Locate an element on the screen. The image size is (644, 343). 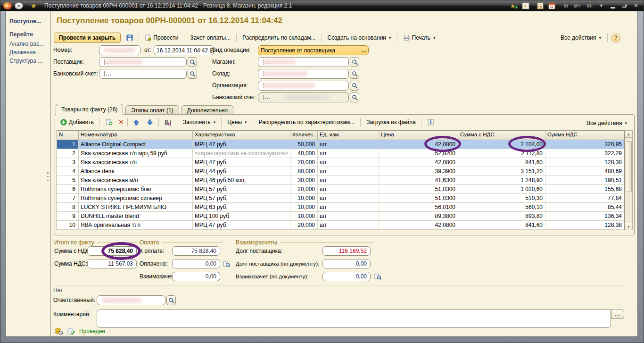
operation-value: Поступление от поставщика is located at coordinates (309, 50).